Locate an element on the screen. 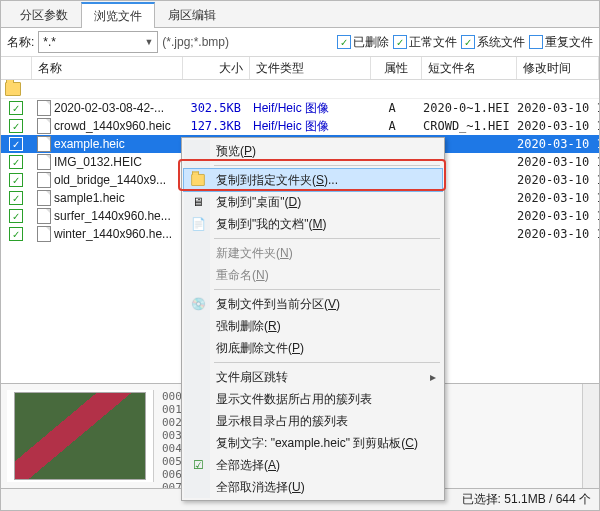 Image resolution: width=600 pixels, height=511 pixels. file-name: winter_1440x960.he... is located at coordinates (113, 234).